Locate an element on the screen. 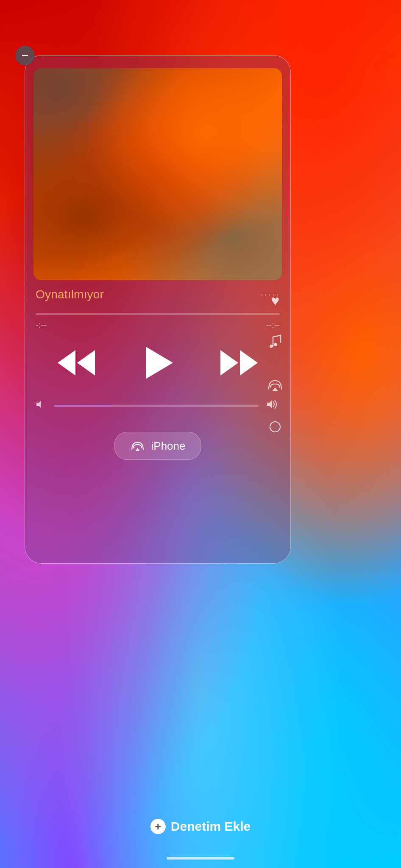 This screenshot has height=868, width=401. plus-icon: + is located at coordinates (158, 826).